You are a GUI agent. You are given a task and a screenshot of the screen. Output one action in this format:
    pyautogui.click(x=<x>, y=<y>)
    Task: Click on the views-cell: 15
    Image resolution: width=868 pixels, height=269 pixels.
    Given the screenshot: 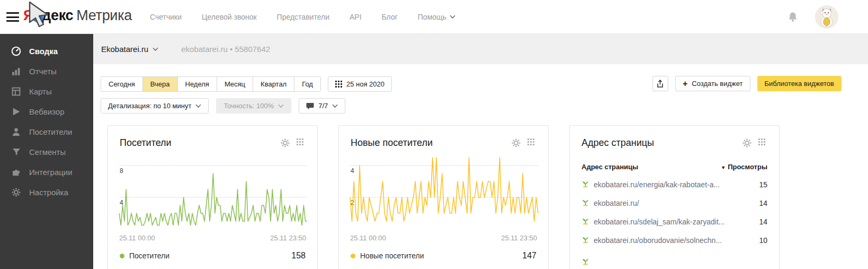 What is the action you would take?
    pyautogui.click(x=763, y=185)
    